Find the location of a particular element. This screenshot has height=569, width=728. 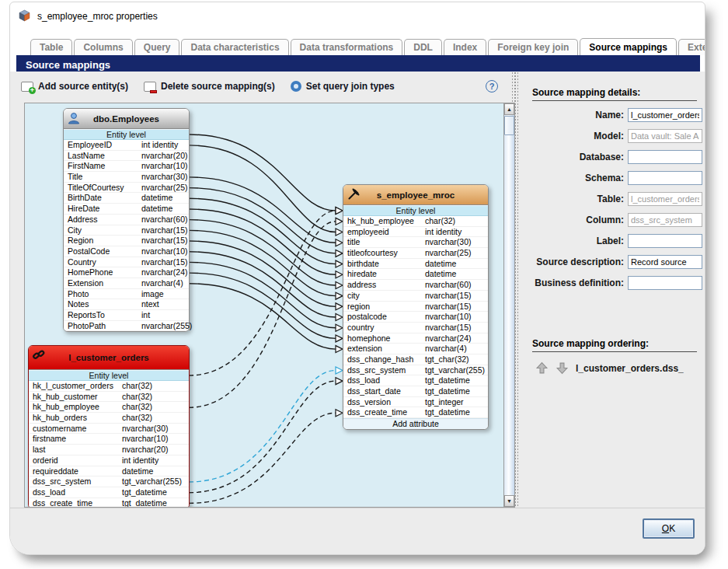

attribute-row-title: titlenvarchar(30) is located at coordinates (416, 243).